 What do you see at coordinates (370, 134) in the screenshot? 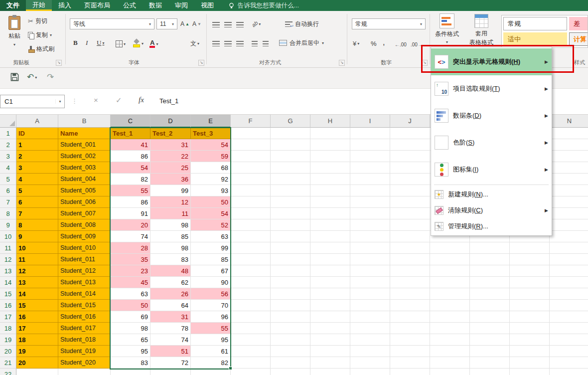
I see `cell-I1` at bounding box center [370, 134].